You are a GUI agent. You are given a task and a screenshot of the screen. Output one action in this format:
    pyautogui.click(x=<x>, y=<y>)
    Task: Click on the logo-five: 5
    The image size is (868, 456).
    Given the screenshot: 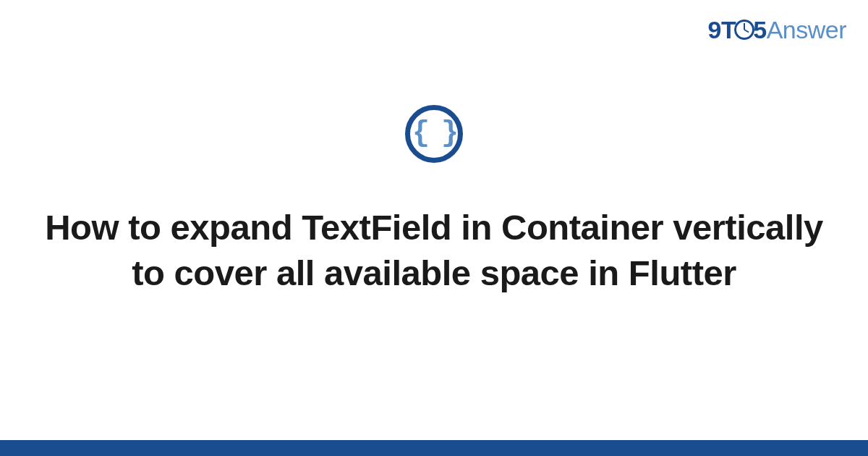 What is the action you would take?
    pyautogui.click(x=760, y=30)
    